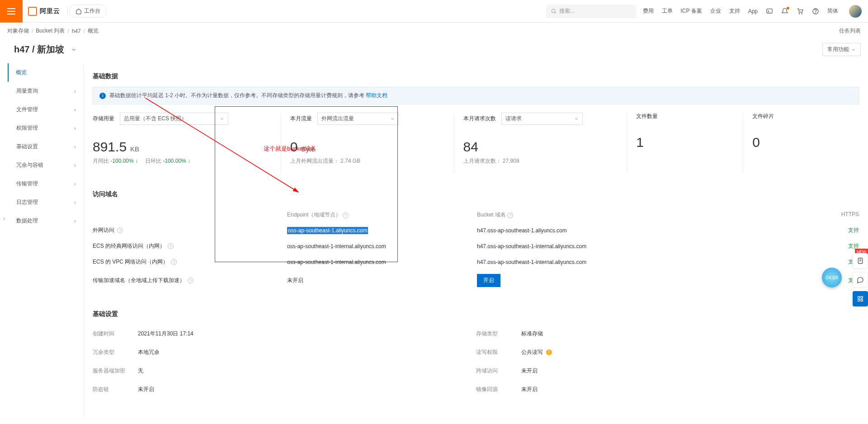  What do you see at coordinates (149, 353) in the screenshot?
I see `val-redundancy: 本地冗余` at bounding box center [149, 353].